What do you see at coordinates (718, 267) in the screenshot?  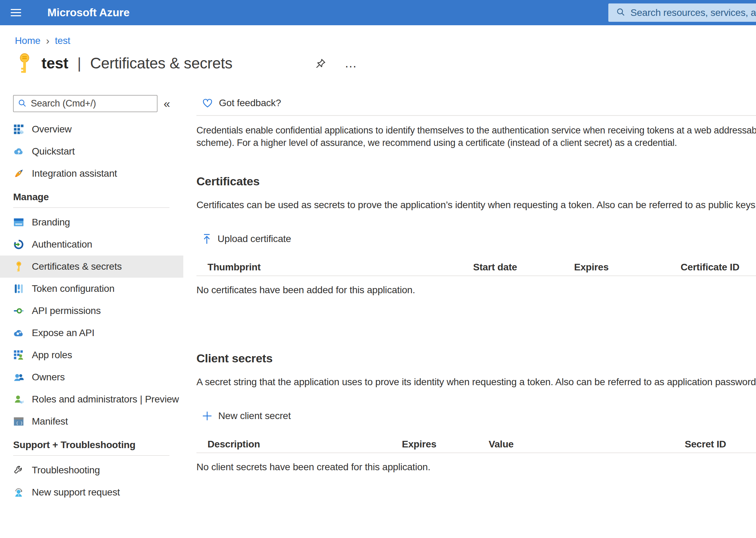 I see `column-header: Certificate ID` at bounding box center [718, 267].